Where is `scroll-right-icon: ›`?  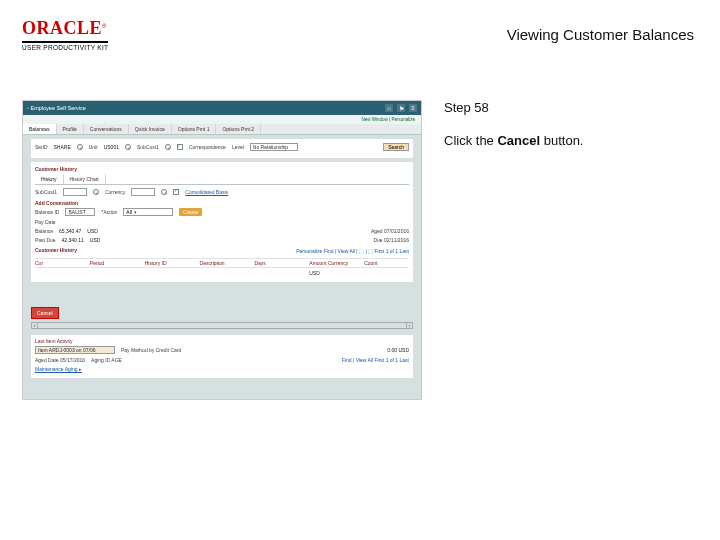 scroll-right-icon: › is located at coordinates (410, 326).